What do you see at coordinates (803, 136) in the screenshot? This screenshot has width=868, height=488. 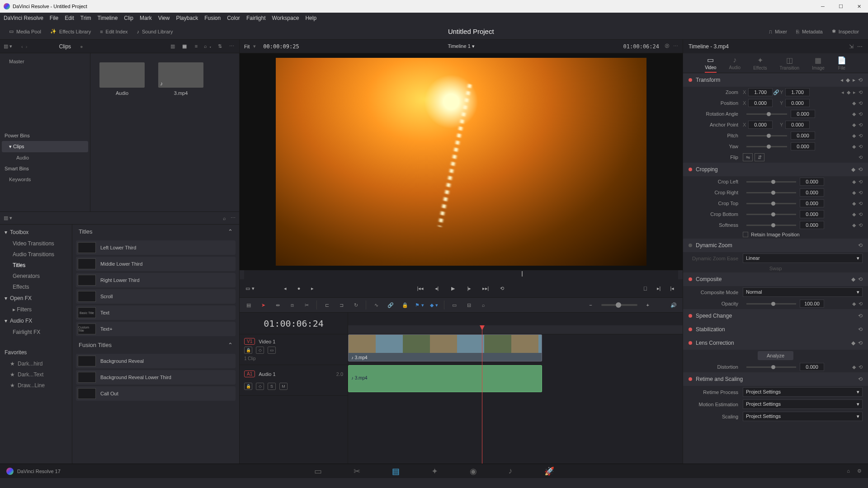 I see `pitch-input: 0.000` at bounding box center [803, 136].